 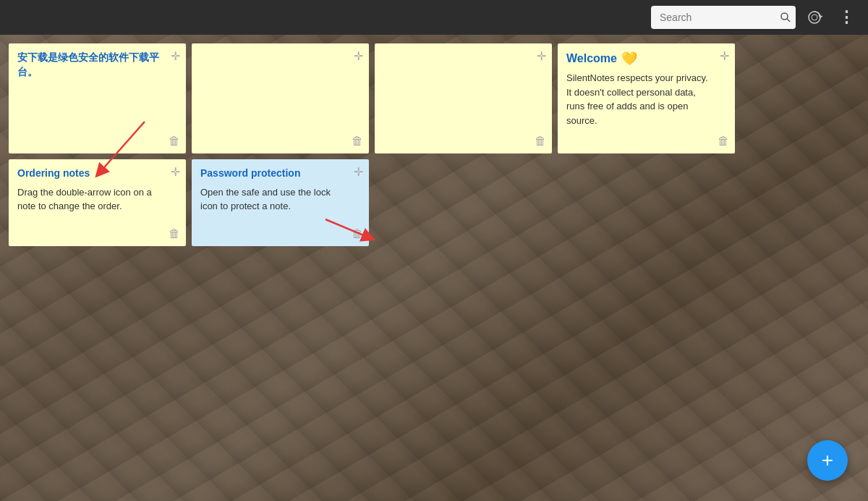 What do you see at coordinates (827, 460) in the screenshot?
I see `add-note-button: +` at bounding box center [827, 460].